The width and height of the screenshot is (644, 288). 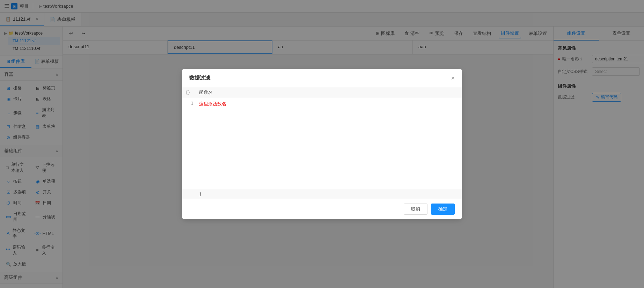 I want to click on modal-confirm-button: 确定, so click(x=443, y=209).